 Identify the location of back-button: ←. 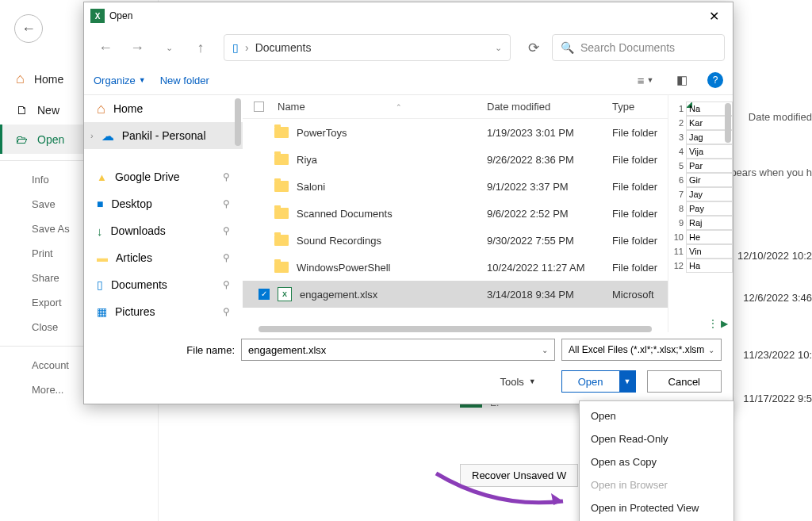
(29, 29).